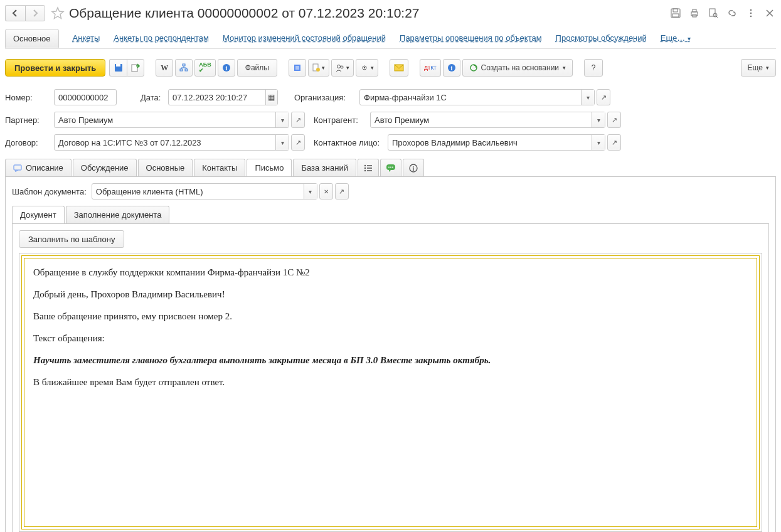 The height and width of the screenshot is (532, 781). Describe the element at coordinates (399, 68) in the screenshot. I see `mail-button` at that location.